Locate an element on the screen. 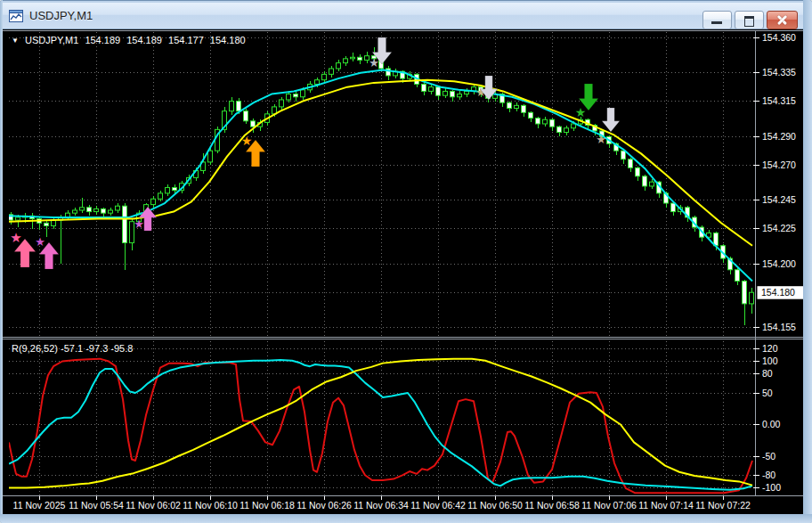 This screenshot has height=523, width=812. time-axis-label: 11 Nov 06:18 is located at coordinates (267, 505).